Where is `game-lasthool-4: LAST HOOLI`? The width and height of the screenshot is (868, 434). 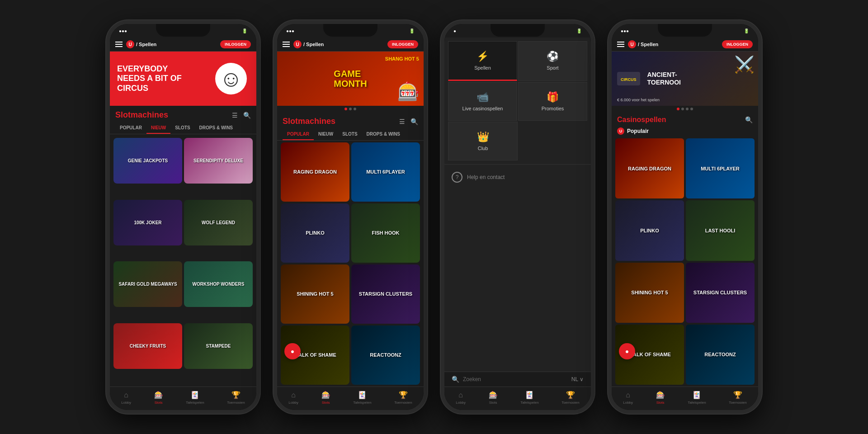
game-lasthool-4: LAST HOOLI is located at coordinates (720, 231).